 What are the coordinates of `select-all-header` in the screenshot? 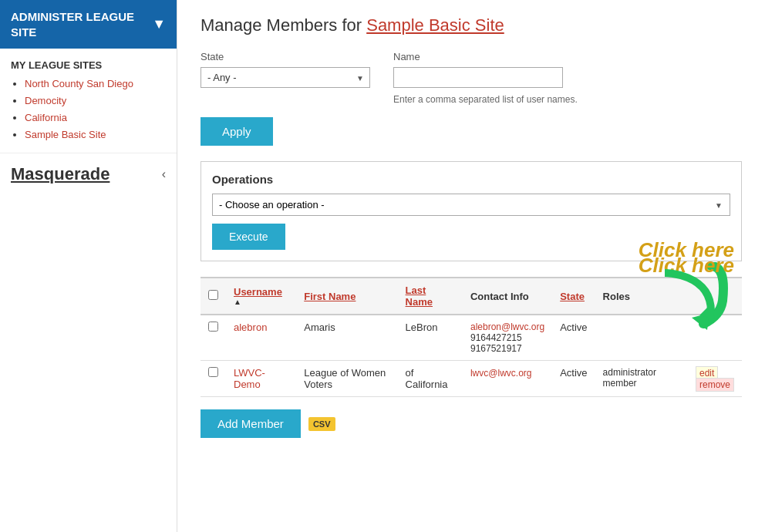 It's located at (213, 296).